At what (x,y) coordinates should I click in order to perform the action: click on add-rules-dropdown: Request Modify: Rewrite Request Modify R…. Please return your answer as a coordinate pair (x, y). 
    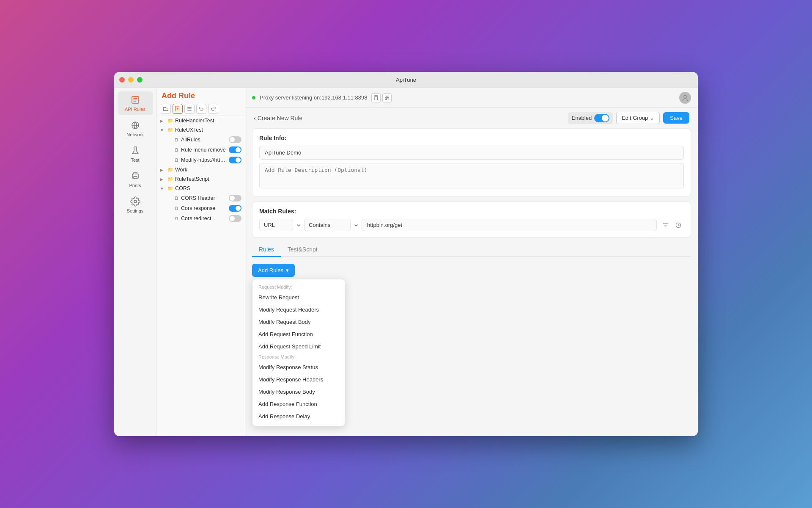
    Looking at the image, I should click on (299, 353).